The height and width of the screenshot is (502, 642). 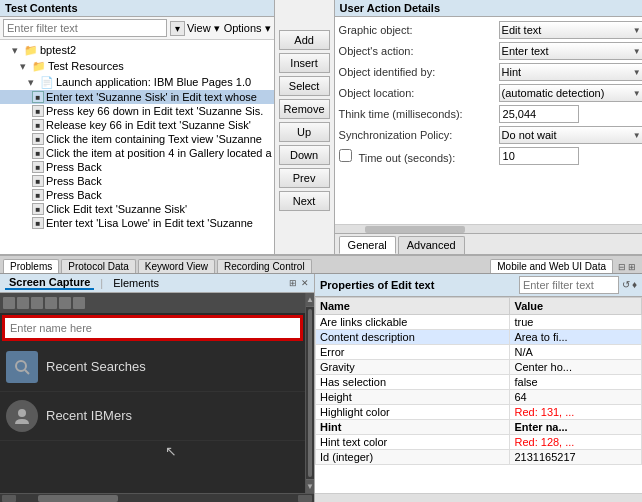 What do you see at coordinates (152, 328) in the screenshot?
I see `search-input` at bounding box center [152, 328].